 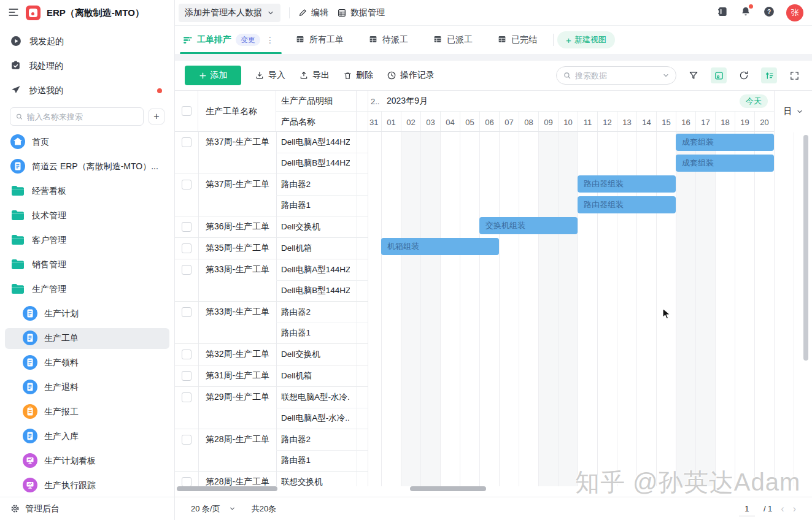 I want to click on delete-button: 删除, so click(x=358, y=75).